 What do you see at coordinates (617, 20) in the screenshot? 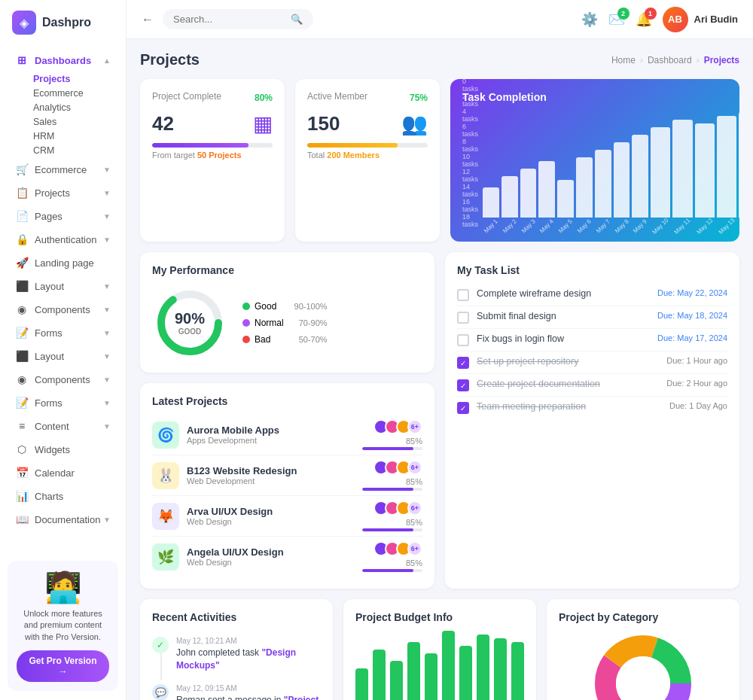
I see `messages-button: ✉️ 2` at bounding box center [617, 20].